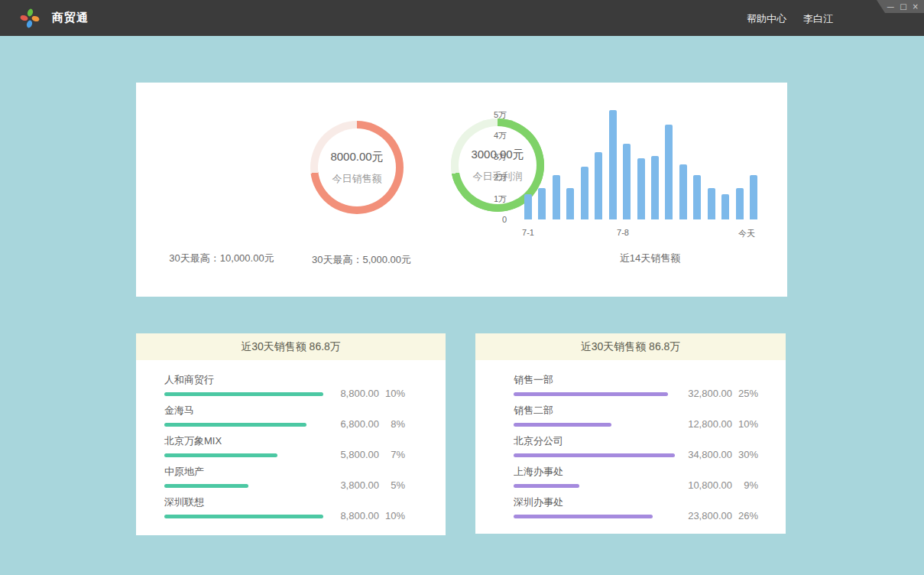  What do you see at coordinates (636, 411) in the screenshot?
I see `sales-row-name: 销售二部` at bounding box center [636, 411].